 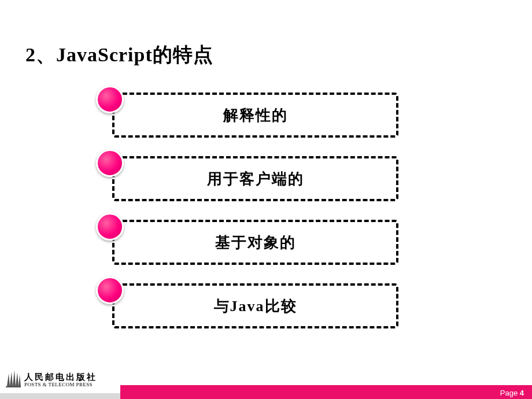 What do you see at coordinates (256, 243) in the screenshot?
I see `feature-label: 基于对象的` at bounding box center [256, 243].